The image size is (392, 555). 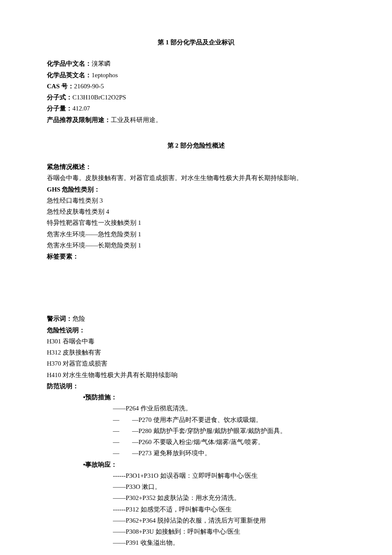 I want to click on field-precaution: 防范说明：, so click(x=196, y=386).